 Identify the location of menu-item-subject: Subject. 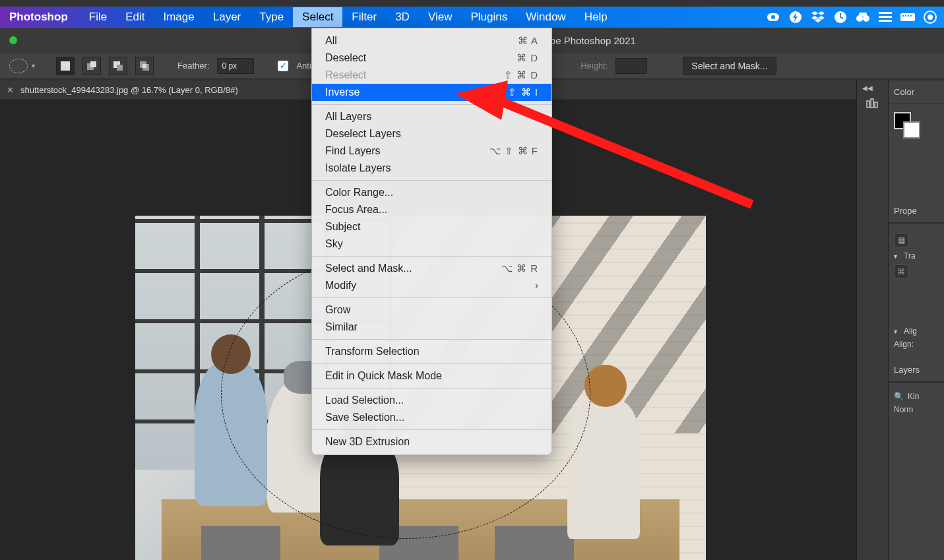
(431, 227).